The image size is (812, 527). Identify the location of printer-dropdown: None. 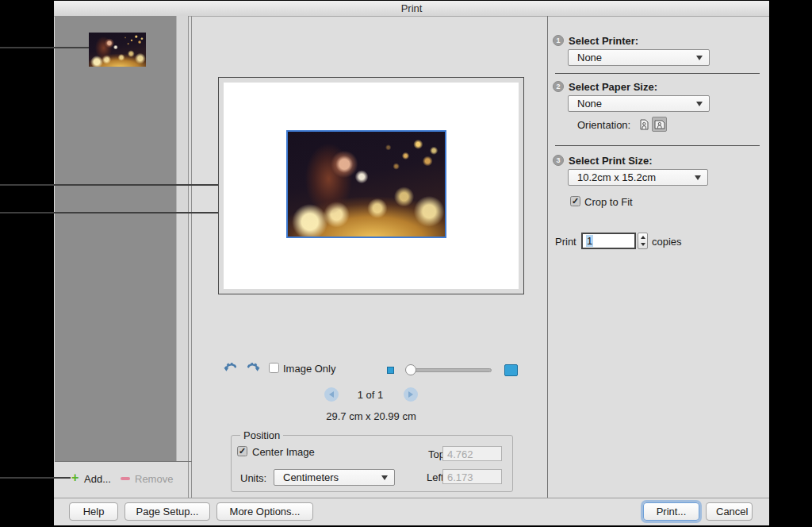
(639, 57).